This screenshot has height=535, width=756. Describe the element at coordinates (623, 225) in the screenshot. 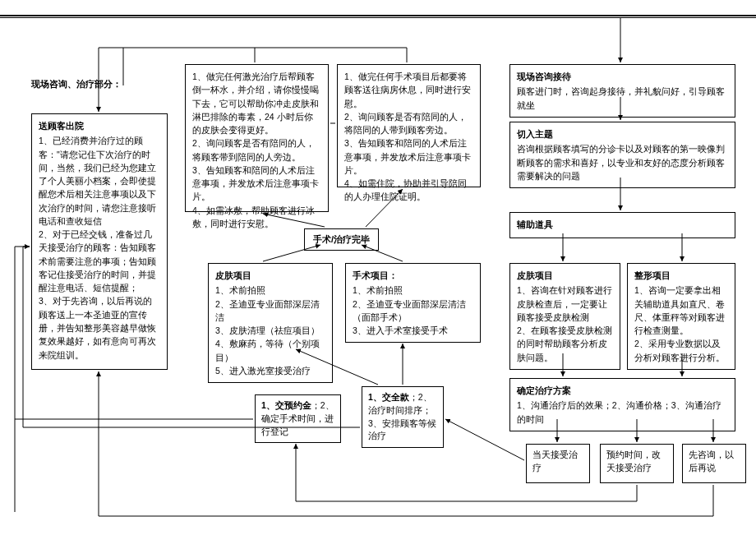

I see `aux-box: 辅助道具` at that location.